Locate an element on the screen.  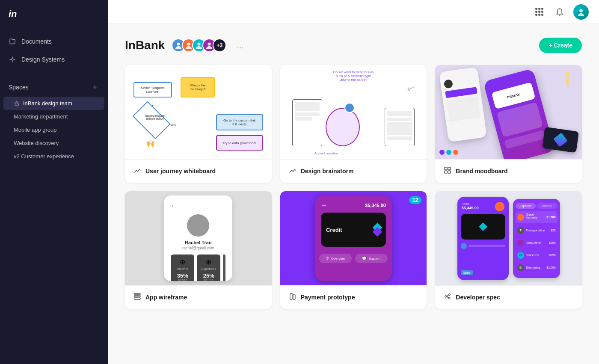
card-app-wireframe: ← Rachel Tran rachel@gmail.com ⊕ Income … is located at coordinates (199, 250).